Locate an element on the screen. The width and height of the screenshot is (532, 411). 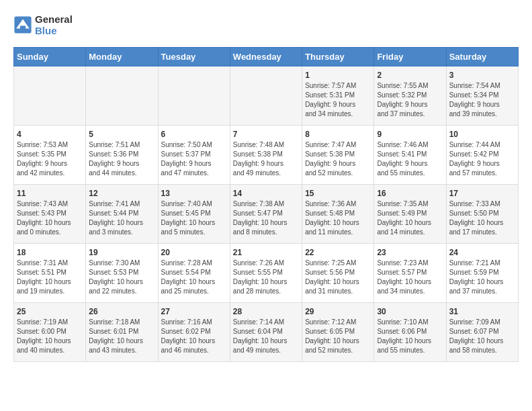
week-row-2: 4Sunrise: 7:53 AM Sunset: 5:35 PM Daylig… is located at coordinates (266, 155).